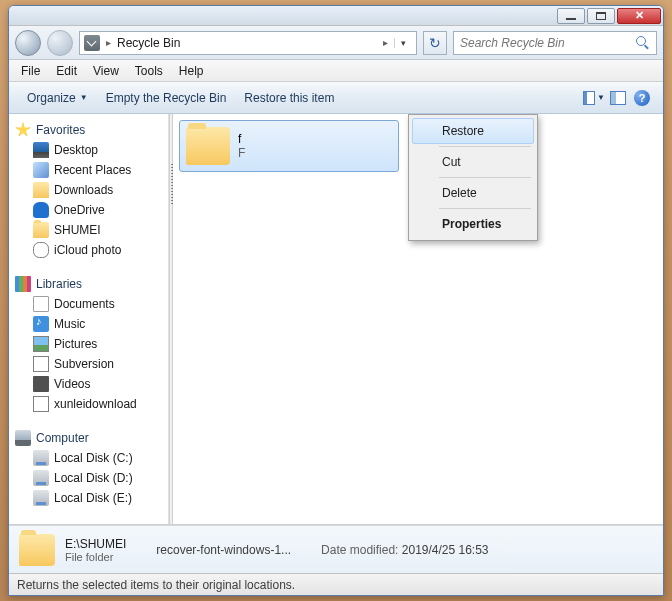  What do you see at coordinates (289, 98) in the screenshot?
I see `restore-item-button: Restore this item` at bounding box center [289, 98].